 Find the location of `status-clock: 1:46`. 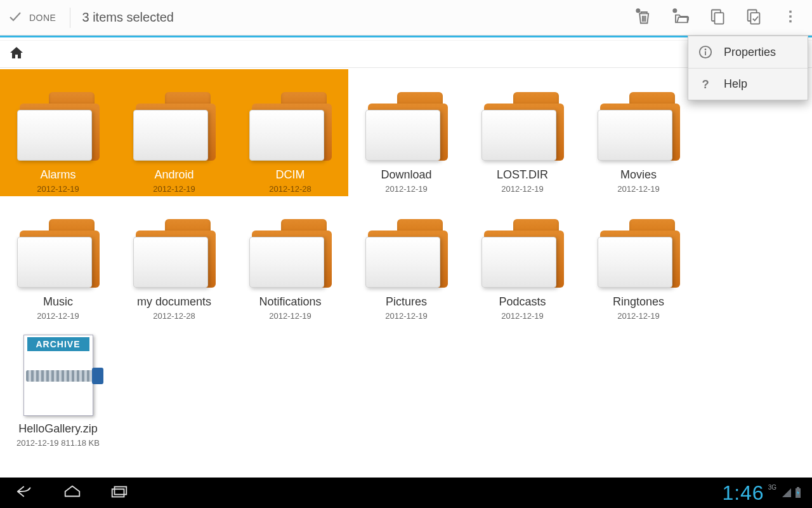

status-clock: 1:46 is located at coordinates (743, 493).